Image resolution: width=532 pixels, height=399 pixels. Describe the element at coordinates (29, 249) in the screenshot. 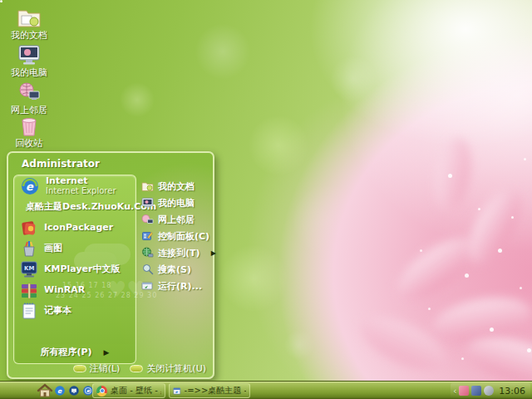

I see `paint-icon` at that location.